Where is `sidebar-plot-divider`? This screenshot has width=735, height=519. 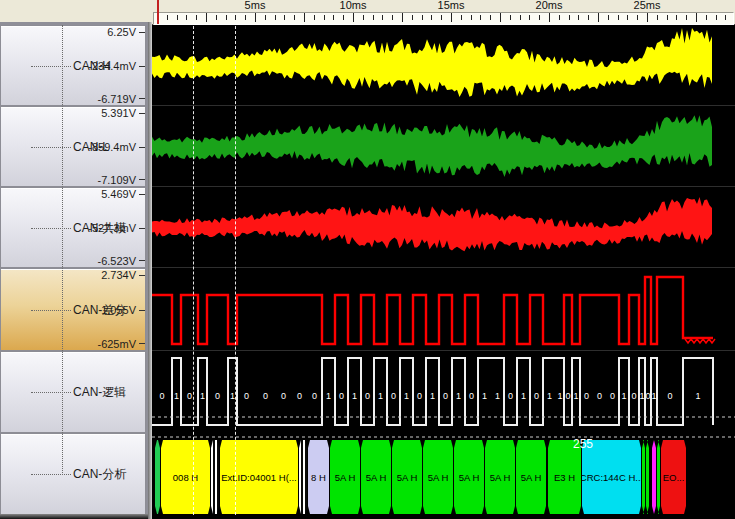
sidebar-plot-divider is located at coordinates (150, 270).